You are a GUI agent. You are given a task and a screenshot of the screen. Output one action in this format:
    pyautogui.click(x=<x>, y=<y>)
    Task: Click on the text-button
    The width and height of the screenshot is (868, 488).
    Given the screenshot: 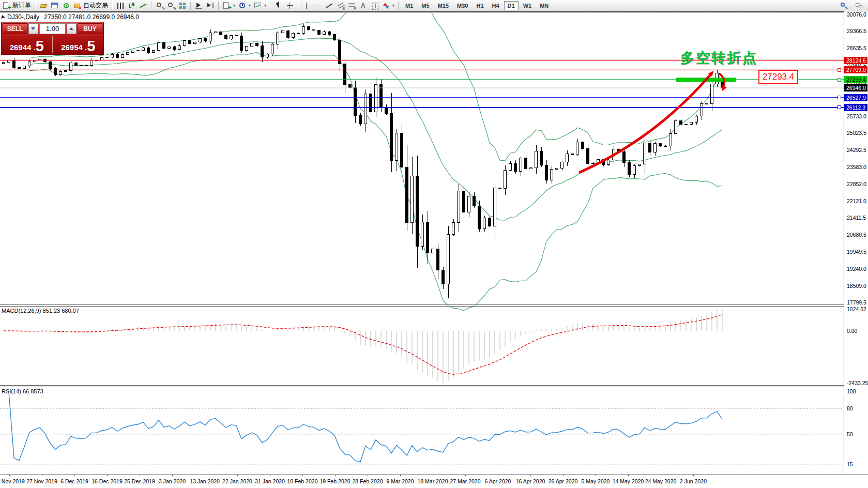 What is the action you would take?
    pyautogui.click(x=363, y=6)
    